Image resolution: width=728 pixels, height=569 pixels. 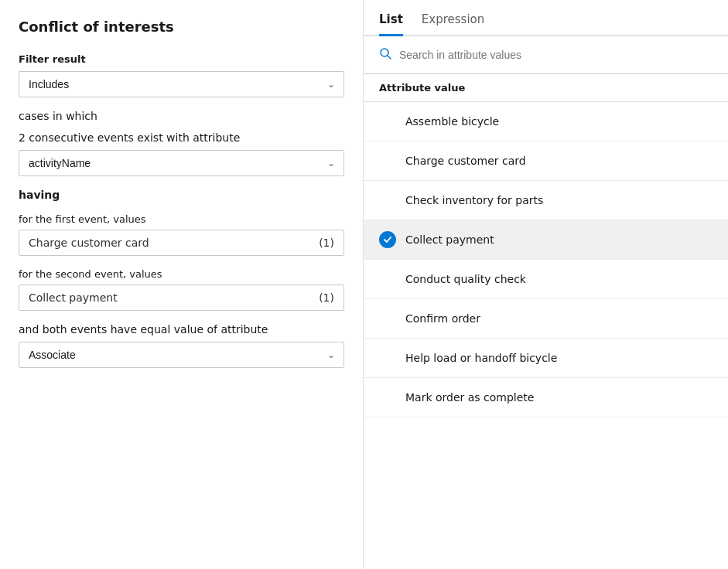 What do you see at coordinates (73, 298) in the screenshot?
I see `second-event-text: Collect payment` at bounding box center [73, 298].